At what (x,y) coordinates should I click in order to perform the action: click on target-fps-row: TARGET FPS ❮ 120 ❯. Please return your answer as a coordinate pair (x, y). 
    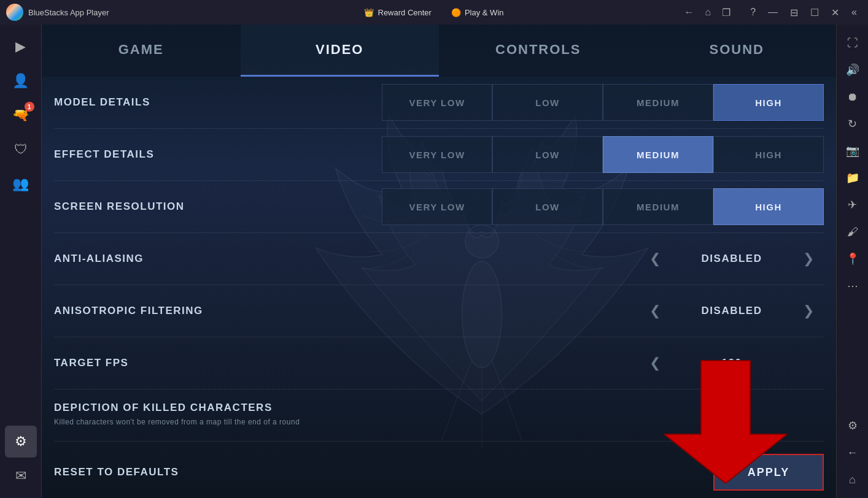
    Looking at the image, I should click on (439, 363).